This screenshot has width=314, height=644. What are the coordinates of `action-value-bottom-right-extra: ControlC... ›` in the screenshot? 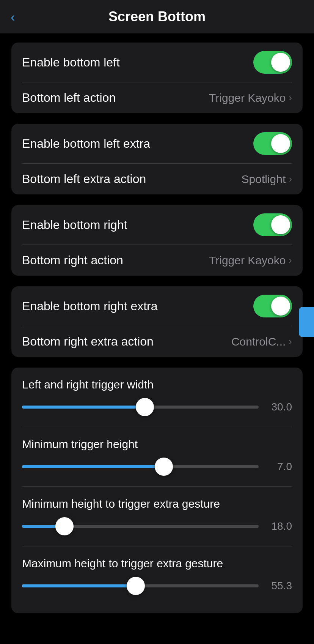 It's located at (262, 342).